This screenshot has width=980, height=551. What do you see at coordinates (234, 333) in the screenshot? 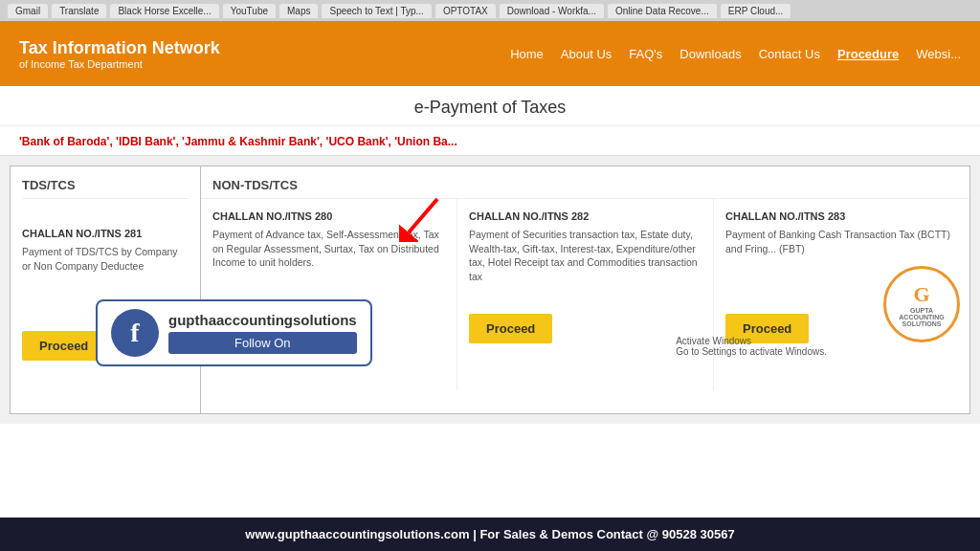
I see `facebook-overlay: f gupthaaccountingsolutions Follow On` at bounding box center [234, 333].